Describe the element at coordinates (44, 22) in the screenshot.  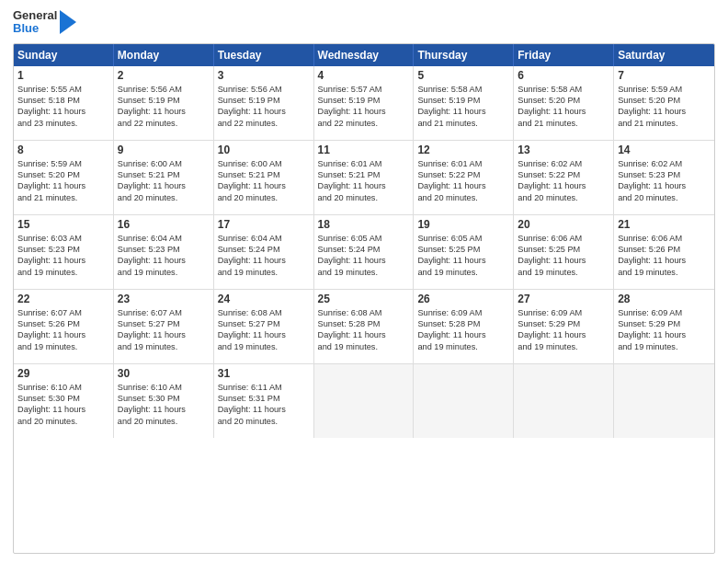
I see `logo: General Blue` at that location.